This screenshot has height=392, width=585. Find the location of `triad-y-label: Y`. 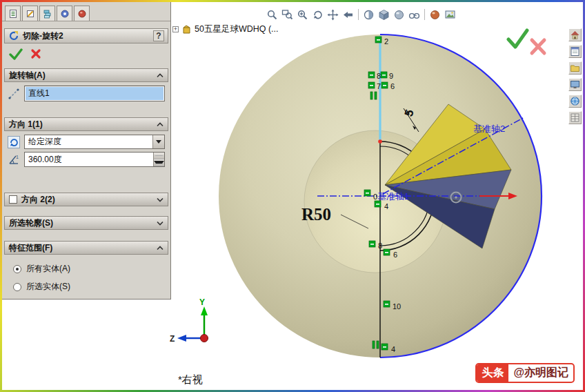

triad-y-label: Y is located at coordinates (202, 302).